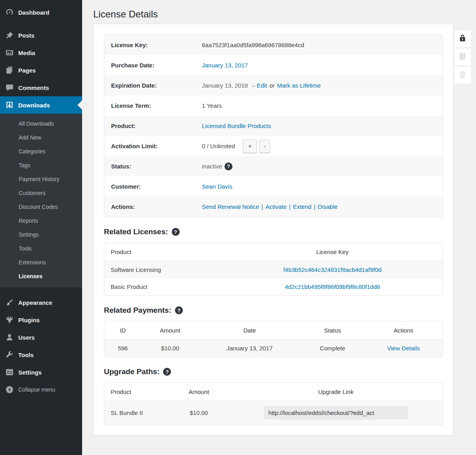 The height and width of the screenshot is (455, 476). What do you see at coordinates (34, 88) in the screenshot?
I see `sidebar-item-label: Comments` at bounding box center [34, 88].